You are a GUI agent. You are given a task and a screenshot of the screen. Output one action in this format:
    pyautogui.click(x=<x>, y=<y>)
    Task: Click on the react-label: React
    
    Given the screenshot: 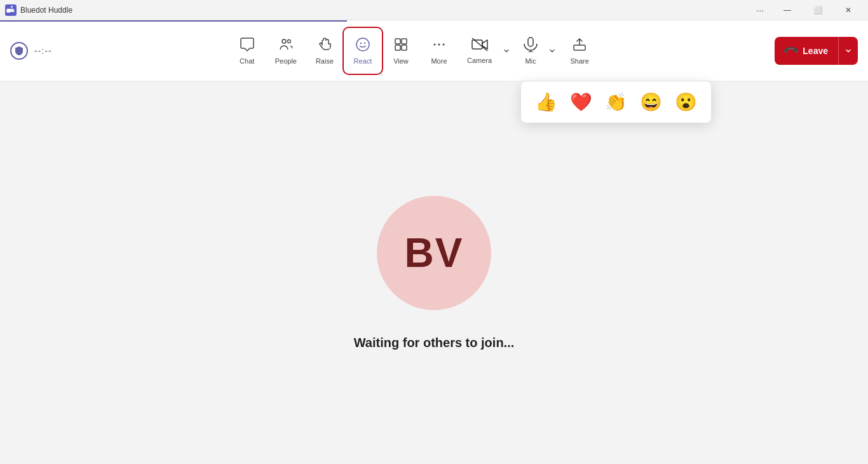 What is the action you would take?
    pyautogui.click(x=363, y=61)
    